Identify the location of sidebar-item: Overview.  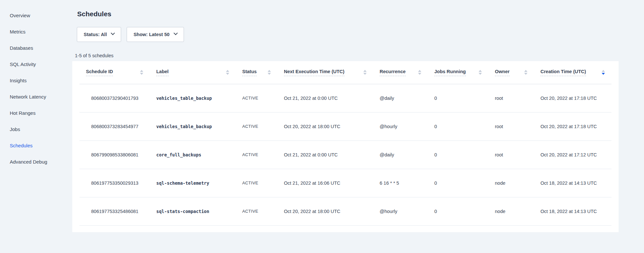
(36, 15).